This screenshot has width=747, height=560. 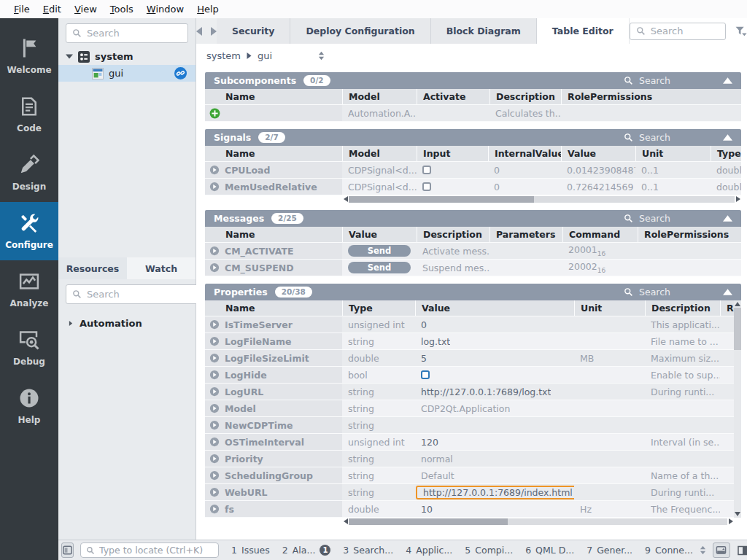 What do you see at coordinates (306, 550) in the screenshot?
I see `status-panel-2: 2Ala...1` at bounding box center [306, 550].